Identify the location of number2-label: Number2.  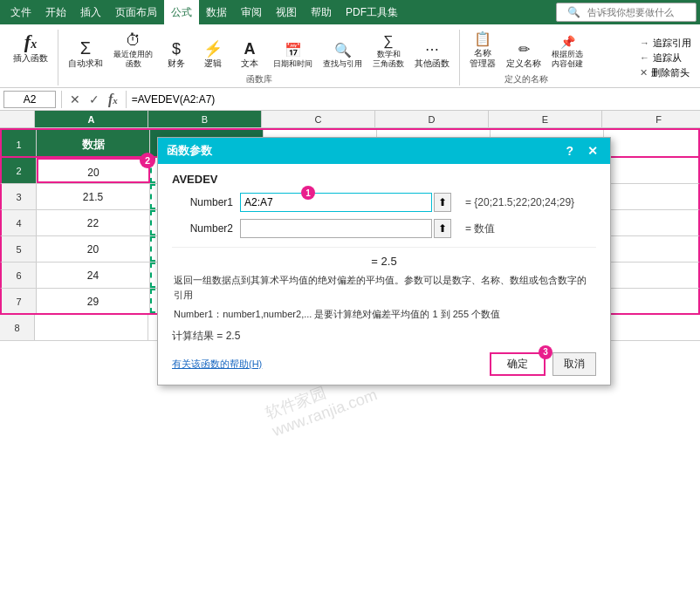
(202, 228).